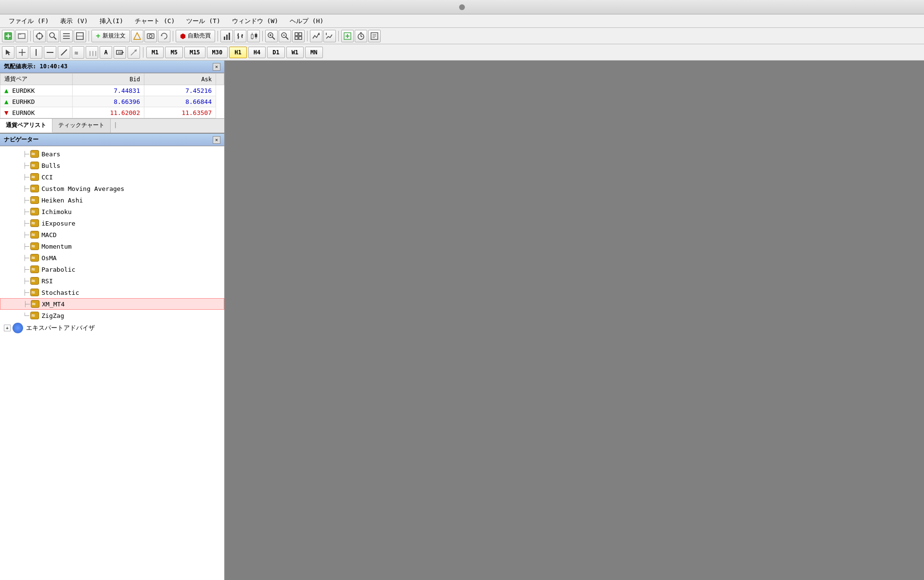 The height and width of the screenshot is (580, 924). Describe the element at coordinates (120, 52) in the screenshot. I see `label-button: Ab` at that location.